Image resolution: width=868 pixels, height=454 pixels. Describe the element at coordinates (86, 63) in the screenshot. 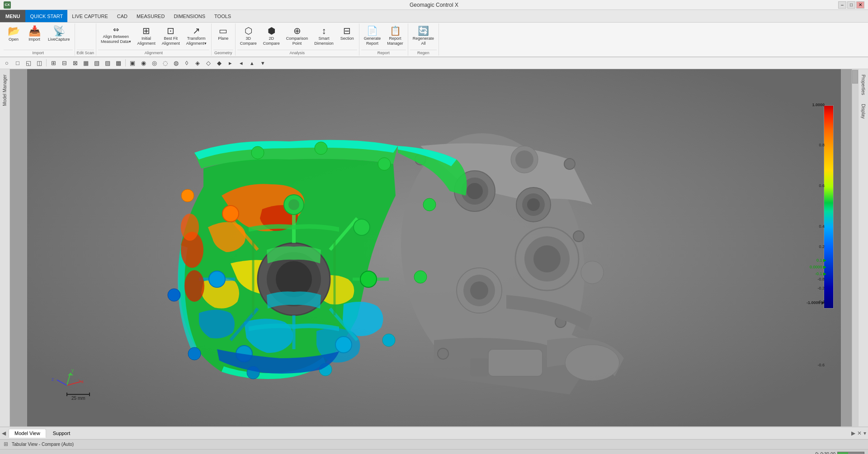

I see `tool-grid1: ▦` at that location.